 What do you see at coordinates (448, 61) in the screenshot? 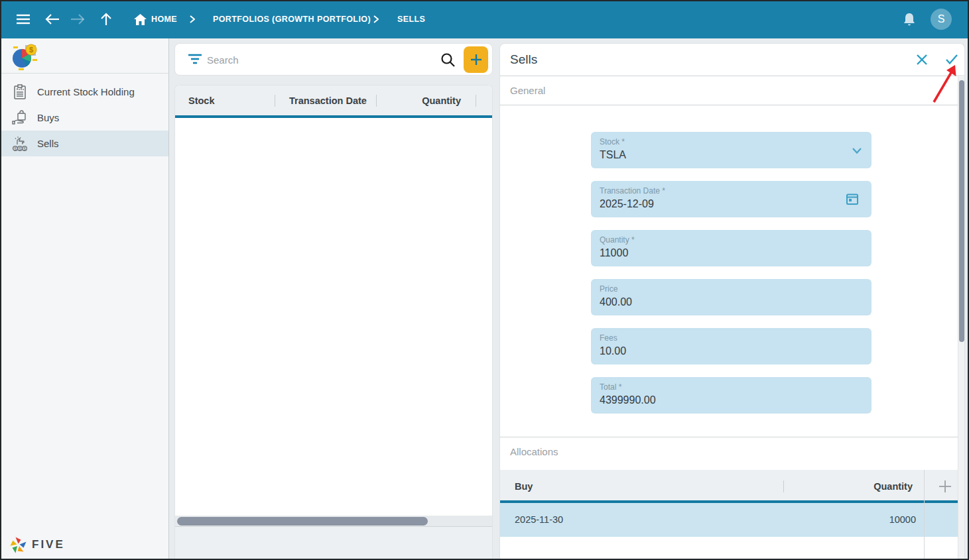
I see `search-icon` at bounding box center [448, 61].